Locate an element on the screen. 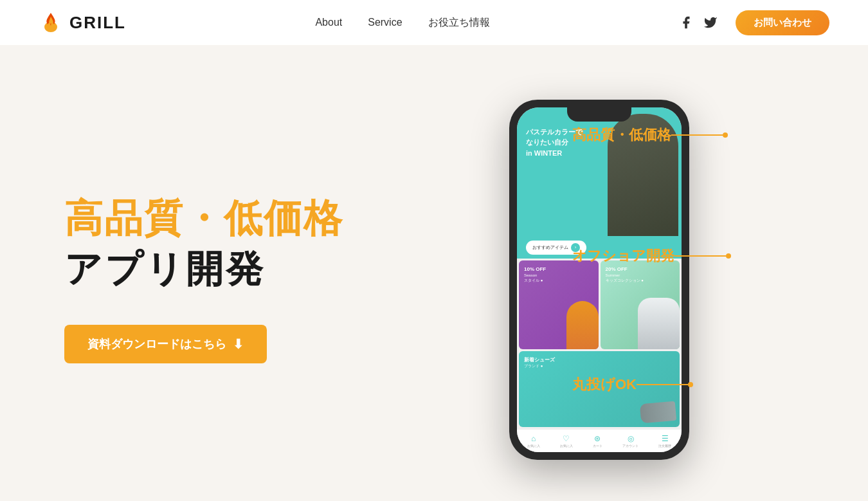  app-mini-btn: おすすめアイテム › is located at coordinates (556, 248).